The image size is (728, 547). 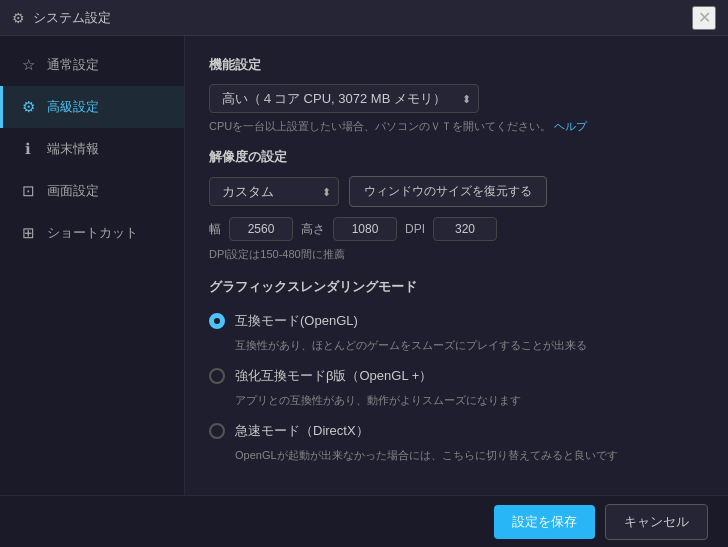 What do you see at coordinates (456, 157) in the screenshot?
I see `resolution-section-title: 解像度の設定` at bounding box center [456, 157].